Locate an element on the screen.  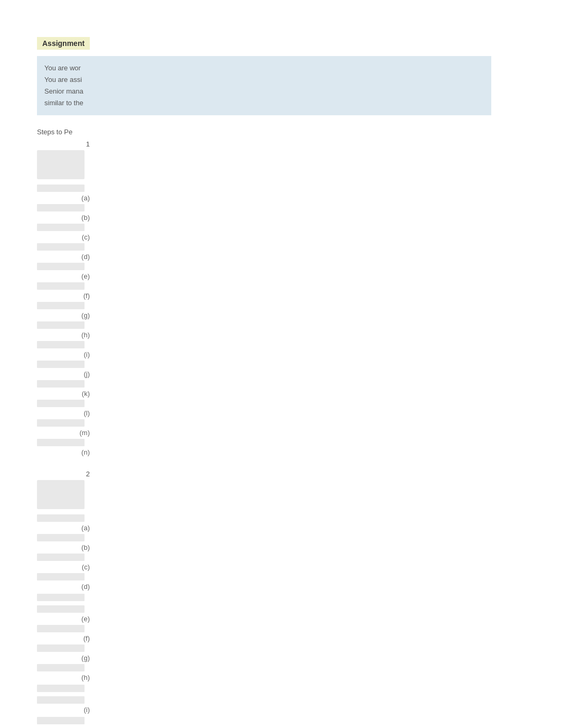
step-2-subitems-group2: (e) (f) (g) (h) is located at coordinates (63, 644).